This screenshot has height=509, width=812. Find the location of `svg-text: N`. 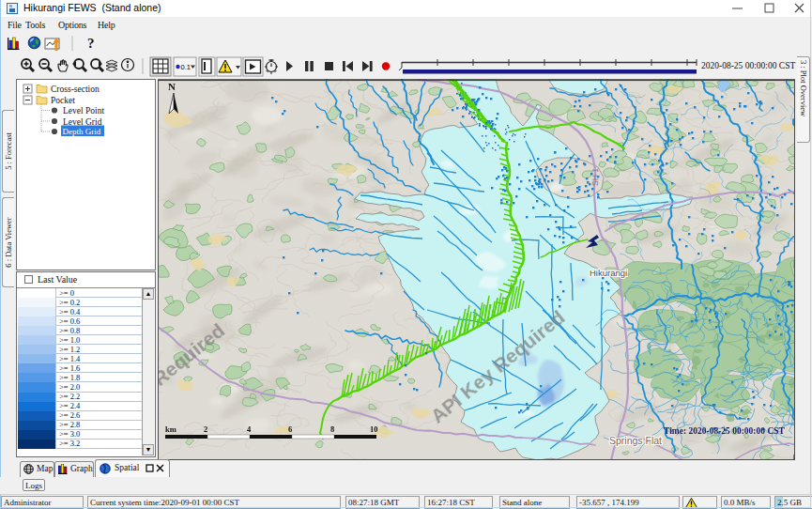

svg-text: N is located at coordinates (172, 86).